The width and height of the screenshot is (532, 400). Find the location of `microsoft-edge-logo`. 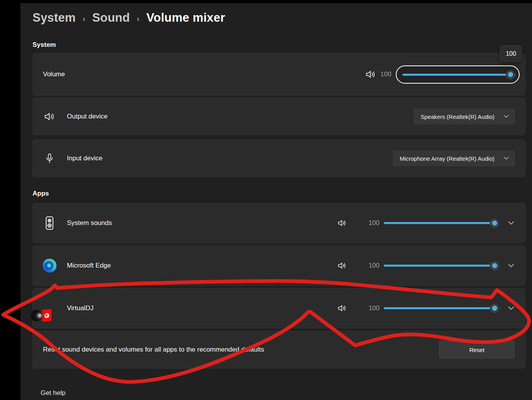

microsoft-edge-logo is located at coordinates (50, 266).